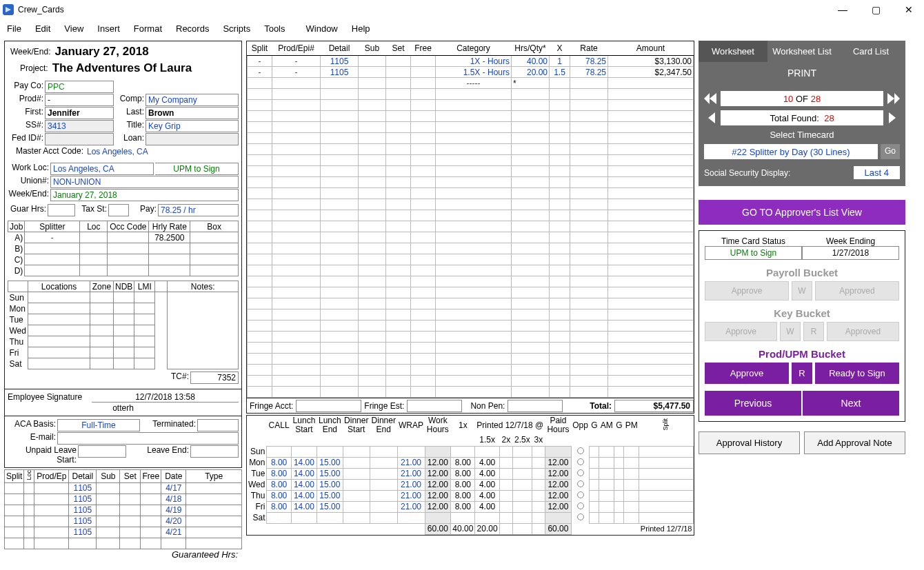  What do you see at coordinates (802, 313) in the screenshot?
I see `key-bucket-label: Key Bucket` at bounding box center [802, 313].